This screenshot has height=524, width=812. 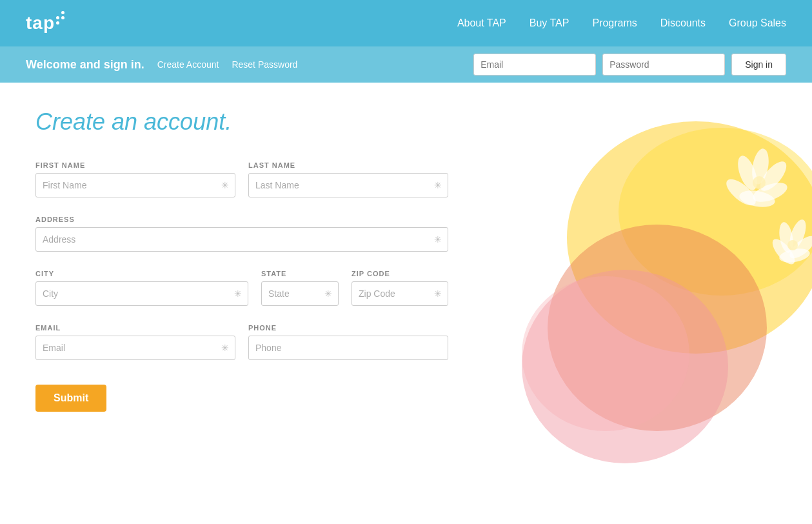 I want to click on city-label: CITY, so click(x=142, y=274).